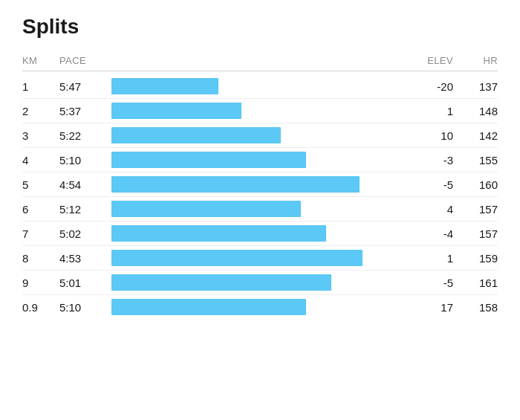 The height and width of the screenshot is (420, 520). I want to click on cell-km: 5, so click(41, 184).